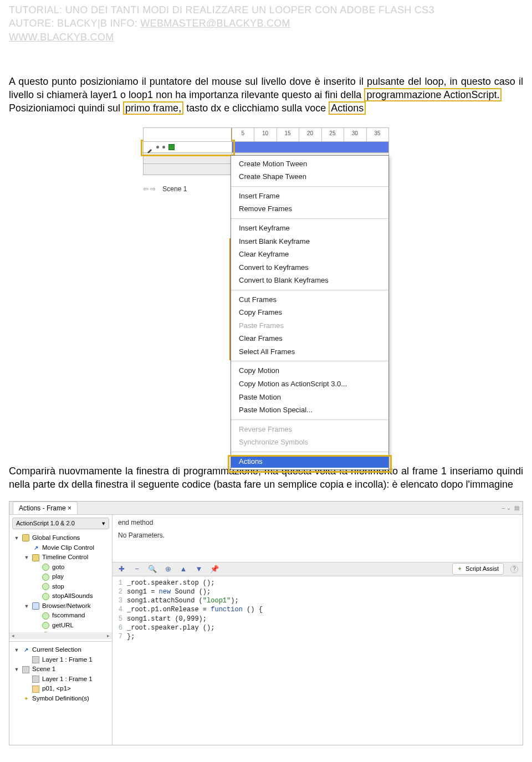 This screenshot has height=762, width=532. What do you see at coordinates (168, 569) in the screenshot?
I see `target-icon: ⊕` at bounding box center [168, 569].